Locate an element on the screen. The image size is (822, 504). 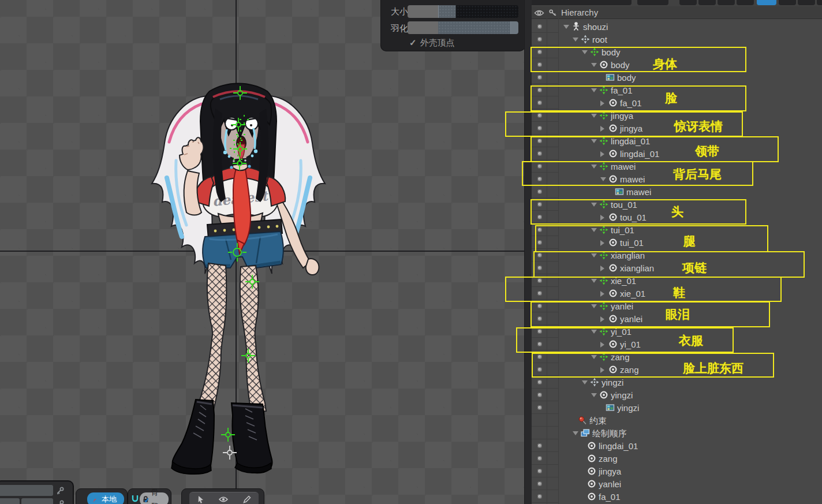
tree-row-bone-xianglian: xianglian is located at coordinates (677, 255).